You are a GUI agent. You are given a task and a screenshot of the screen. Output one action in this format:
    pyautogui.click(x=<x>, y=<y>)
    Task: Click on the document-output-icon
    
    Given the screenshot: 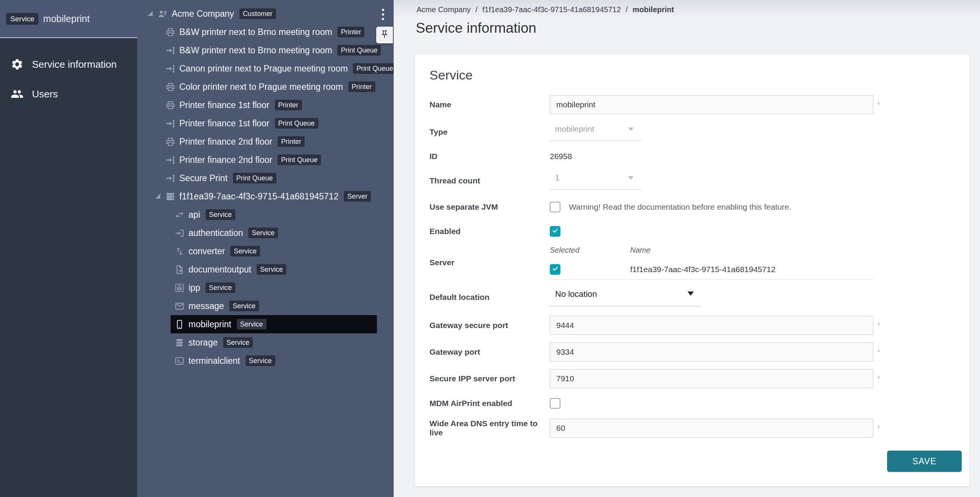 What is the action you would take?
    pyautogui.click(x=180, y=269)
    